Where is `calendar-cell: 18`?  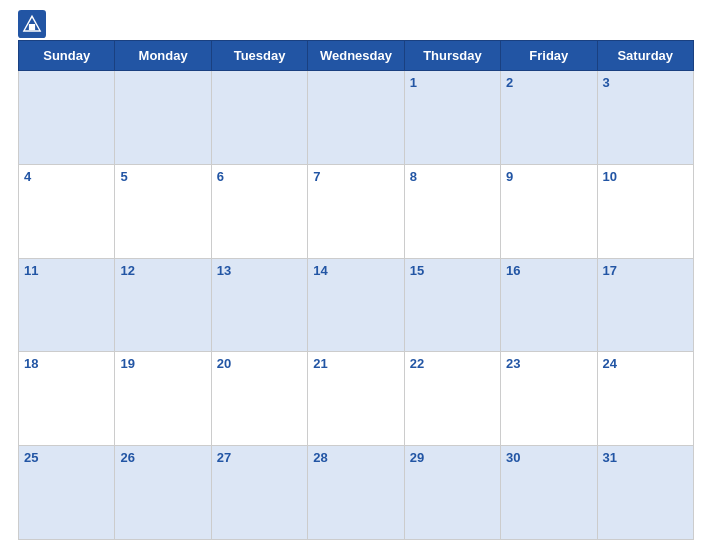
calendar-cell: 18 is located at coordinates (67, 399).